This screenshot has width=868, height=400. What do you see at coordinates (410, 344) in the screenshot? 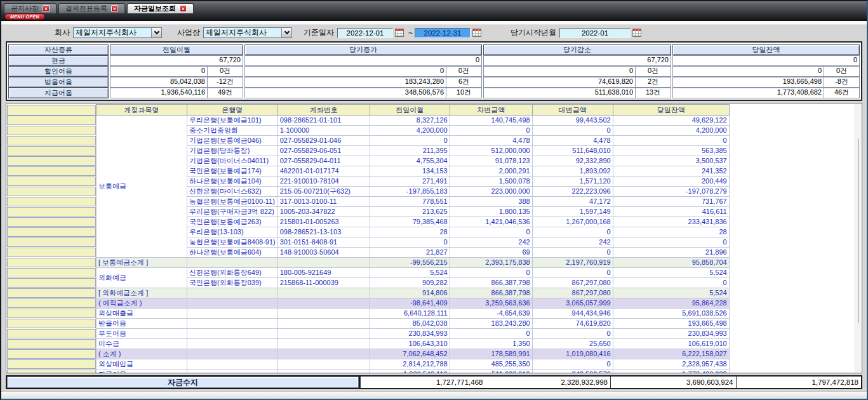
I see `carryover-cell: 106,643,310` at bounding box center [410, 344].